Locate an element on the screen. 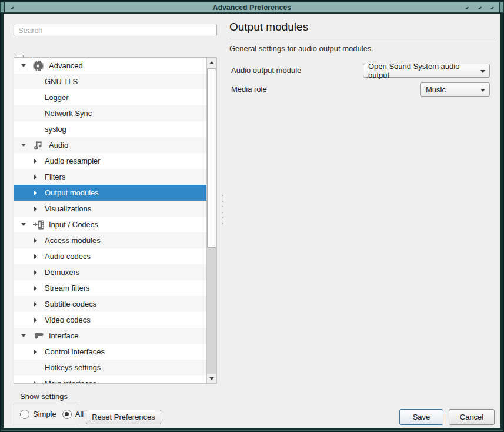  tree-item-visualizations: Visualizations is located at coordinates (111, 208).